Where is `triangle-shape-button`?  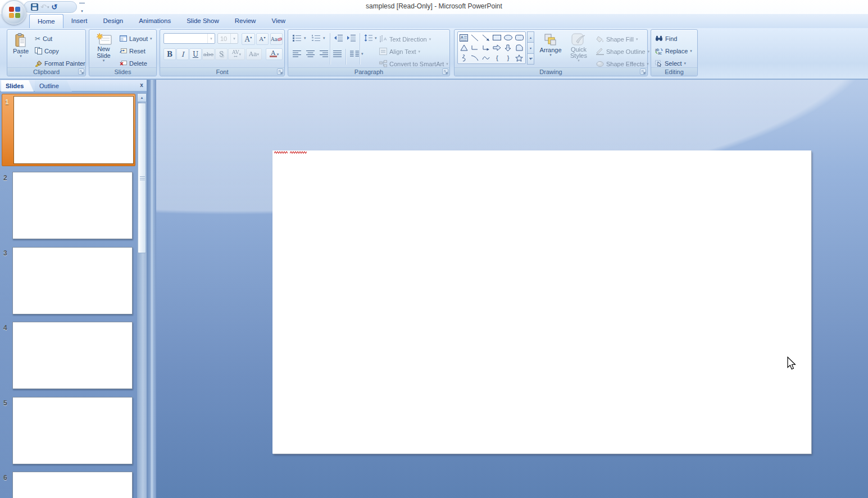
triangle-shape-button is located at coordinates (464, 48).